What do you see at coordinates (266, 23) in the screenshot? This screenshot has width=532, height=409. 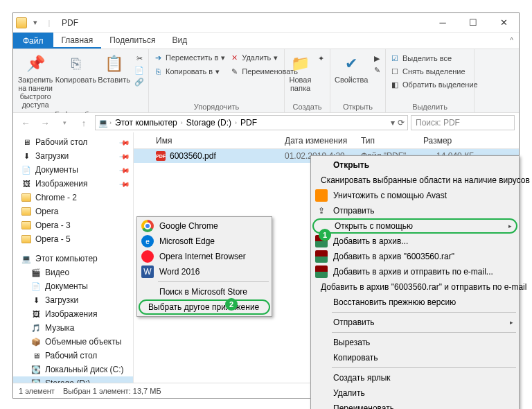 I see `titlebar: ▾ | PDF ─ ☐ ✕` at bounding box center [266, 23].